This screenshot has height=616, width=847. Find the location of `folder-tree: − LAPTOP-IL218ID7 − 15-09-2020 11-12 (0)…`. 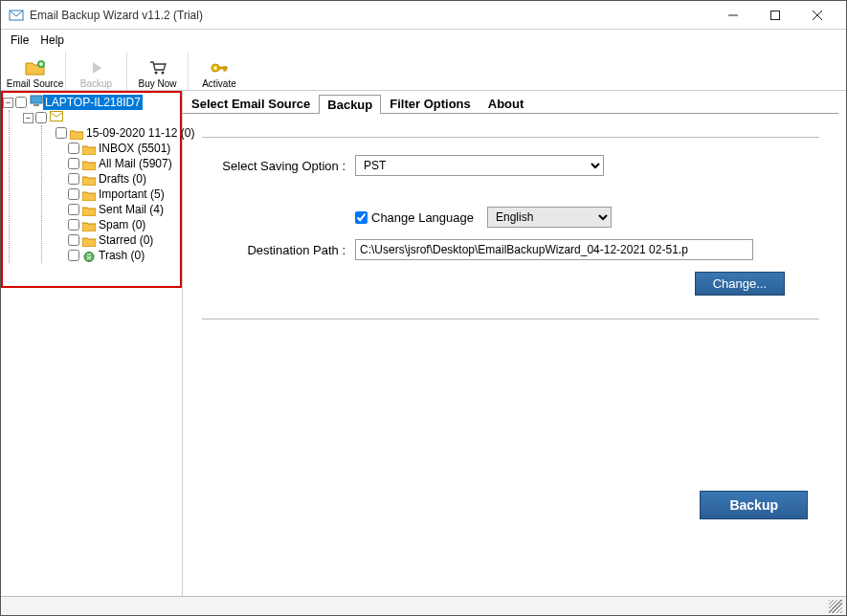

folder-tree: − LAPTOP-IL218ID7 − 15-09-2020 11-12 (0)… is located at coordinates (92, 179).